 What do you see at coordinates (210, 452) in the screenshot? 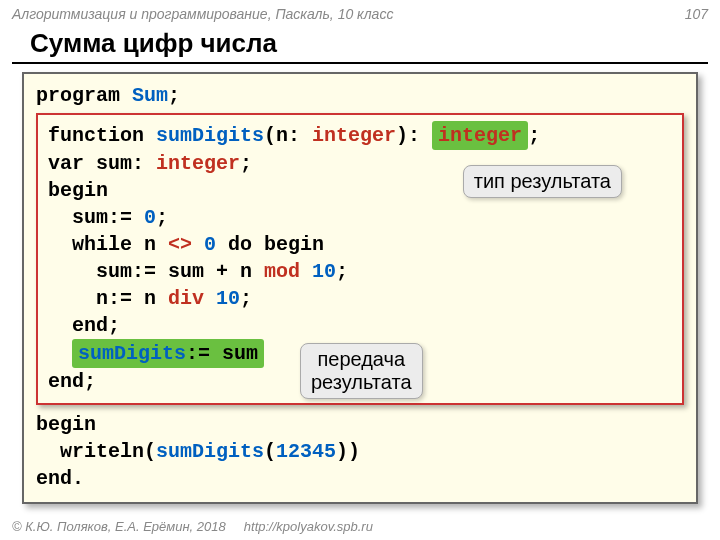
I see `function-call: sumDigits` at bounding box center [210, 452].